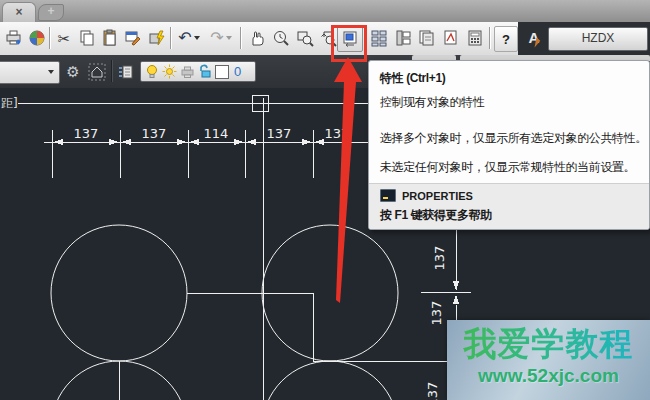  I want to click on tooltip-title: 特性 (Ctrl+1), so click(509, 78).